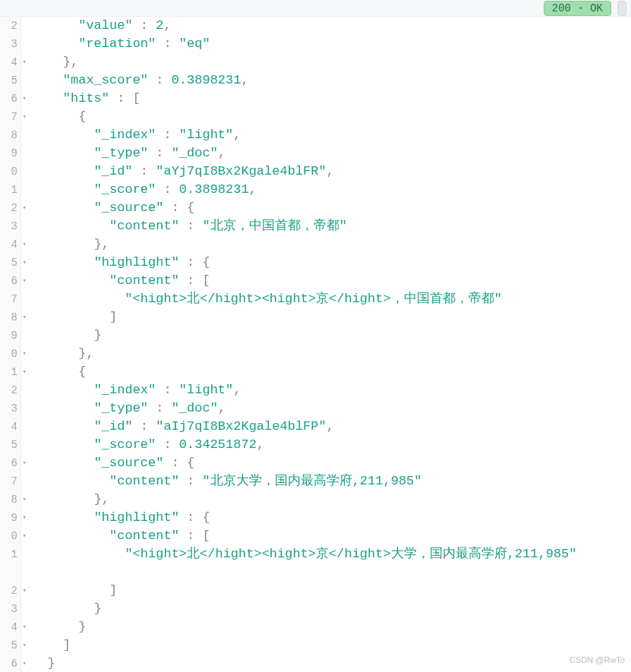  Describe the element at coordinates (9, 372) in the screenshot. I see `line-number: 1▾` at that location.